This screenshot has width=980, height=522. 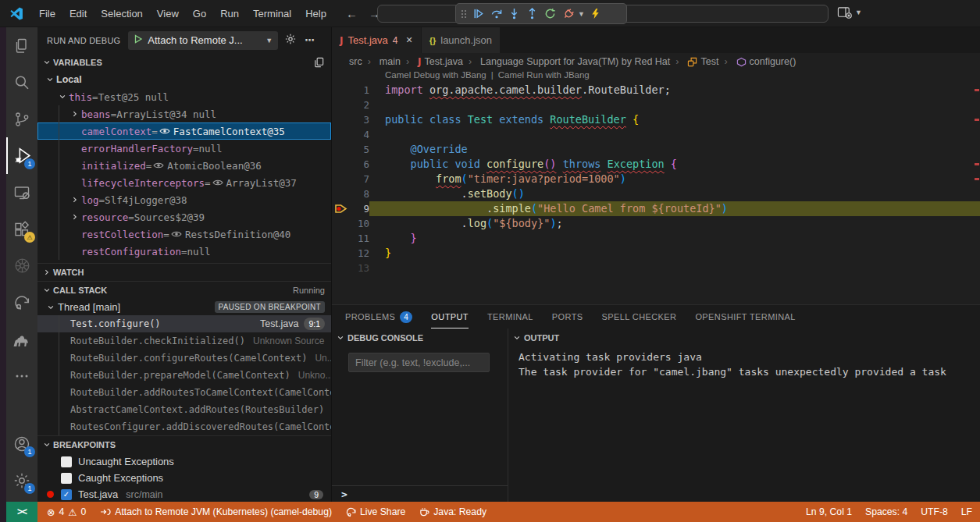 I want to click on debug-console-header: DEBUG CONSOLE, so click(x=420, y=338).